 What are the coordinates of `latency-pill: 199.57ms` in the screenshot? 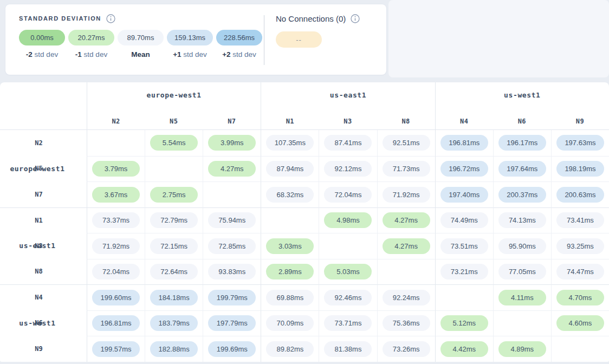 It's located at (116, 349).